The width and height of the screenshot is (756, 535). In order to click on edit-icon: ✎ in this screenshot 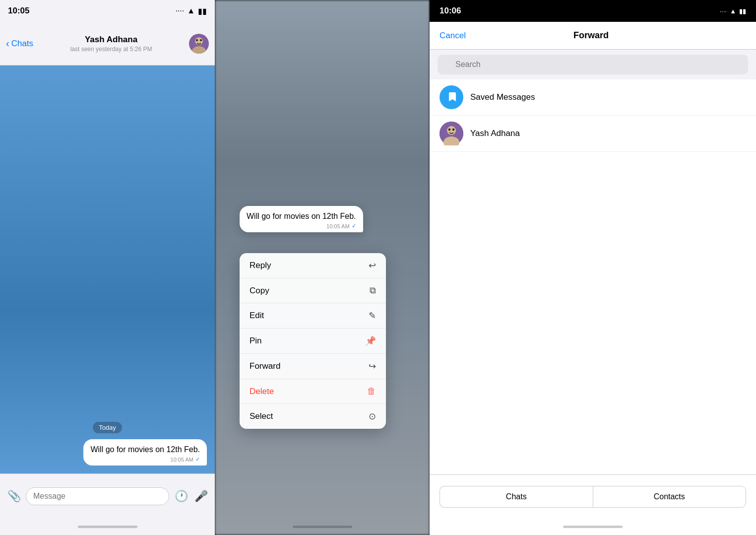, I will do `click(372, 316)`.